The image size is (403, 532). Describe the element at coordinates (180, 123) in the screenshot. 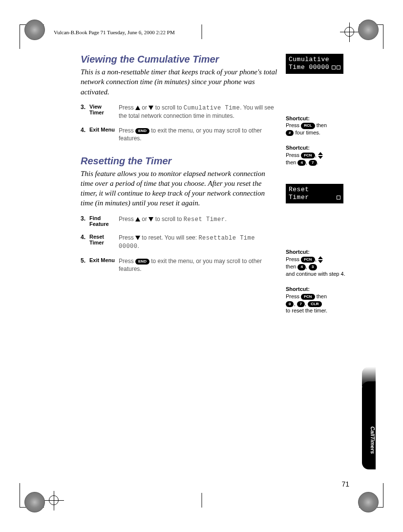

I see `steps-list: 3. View Timer Press or to scroll to Cumu…` at that location.